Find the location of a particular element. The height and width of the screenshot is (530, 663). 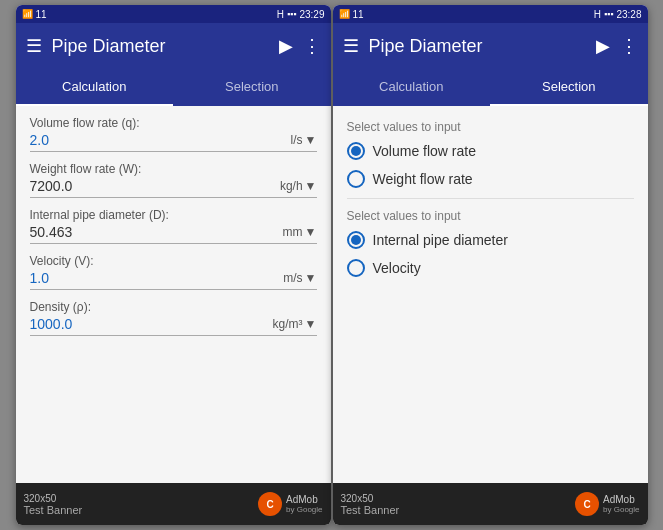

section1-label: Select values to input is located at coordinates (490, 127).